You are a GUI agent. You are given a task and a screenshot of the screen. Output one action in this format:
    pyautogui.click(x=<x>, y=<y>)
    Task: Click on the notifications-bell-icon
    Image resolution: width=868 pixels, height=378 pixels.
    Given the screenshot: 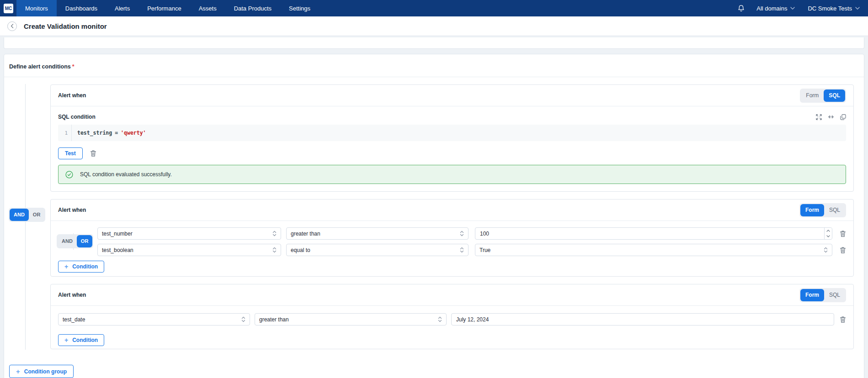 What is the action you would take?
    pyautogui.click(x=741, y=8)
    